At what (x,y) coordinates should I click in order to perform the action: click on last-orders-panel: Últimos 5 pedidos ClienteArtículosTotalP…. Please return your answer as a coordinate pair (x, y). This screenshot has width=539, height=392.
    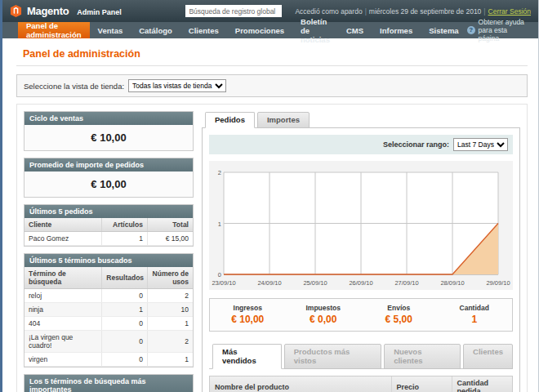
    Looking at the image, I should click on (109, 225).